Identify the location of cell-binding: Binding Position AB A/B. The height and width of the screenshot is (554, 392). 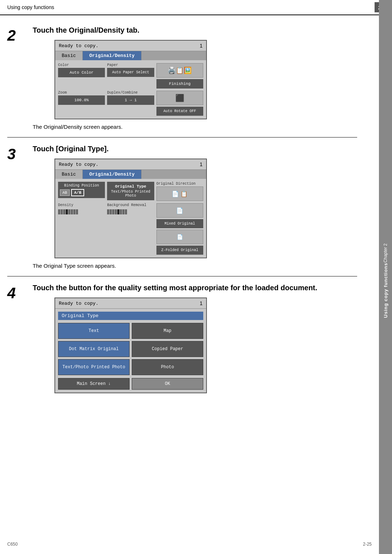
(81, 192).